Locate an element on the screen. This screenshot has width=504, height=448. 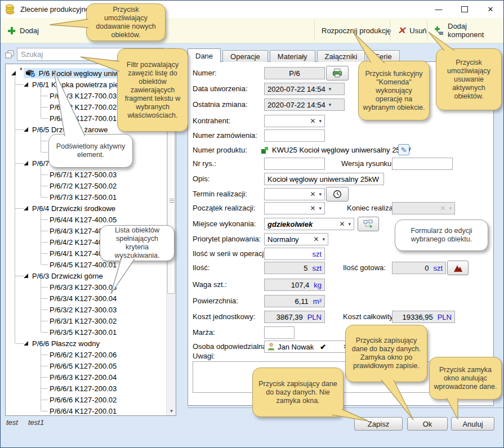
tree-item: P/6/6/2 K127-200.06 is located at coordinates (83, 355).